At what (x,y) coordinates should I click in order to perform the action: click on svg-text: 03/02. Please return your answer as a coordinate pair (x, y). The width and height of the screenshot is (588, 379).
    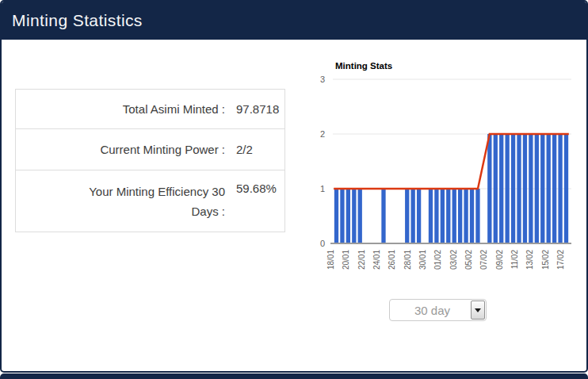
    Looking at the image, I should click on (453, 260).